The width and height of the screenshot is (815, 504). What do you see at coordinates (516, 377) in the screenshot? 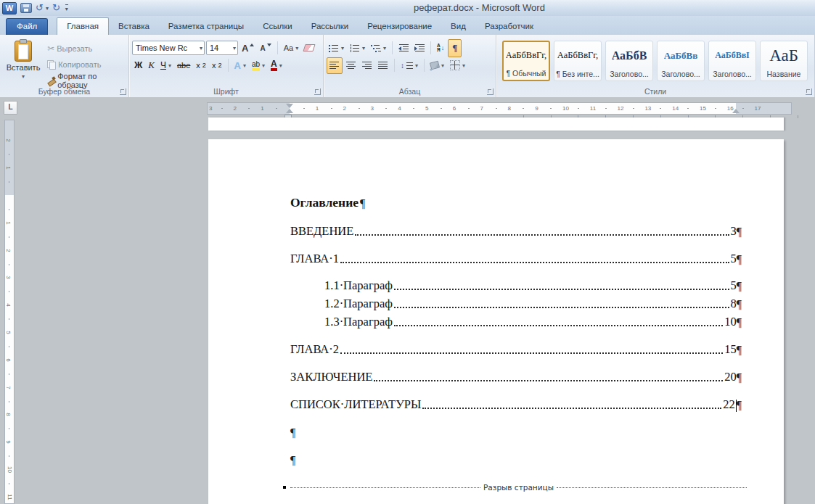
I see `toc-entry: ЗАКЛЮЧЕНИЕ 20 ¶` at bounding box center [516, 377].